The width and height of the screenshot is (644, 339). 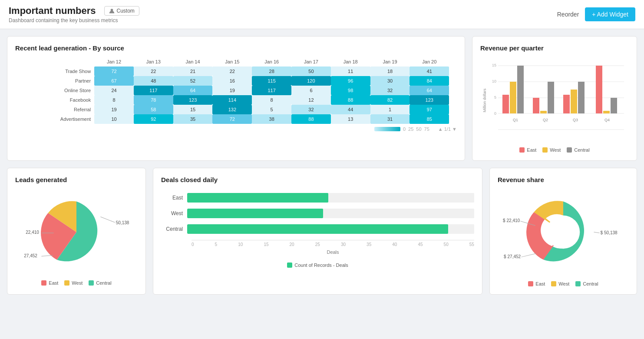 What do you see at coordinates (236, 90) in the screenshot?
I see `table-row: Online Store2411764191176983264` at bounding box center [236, 90].